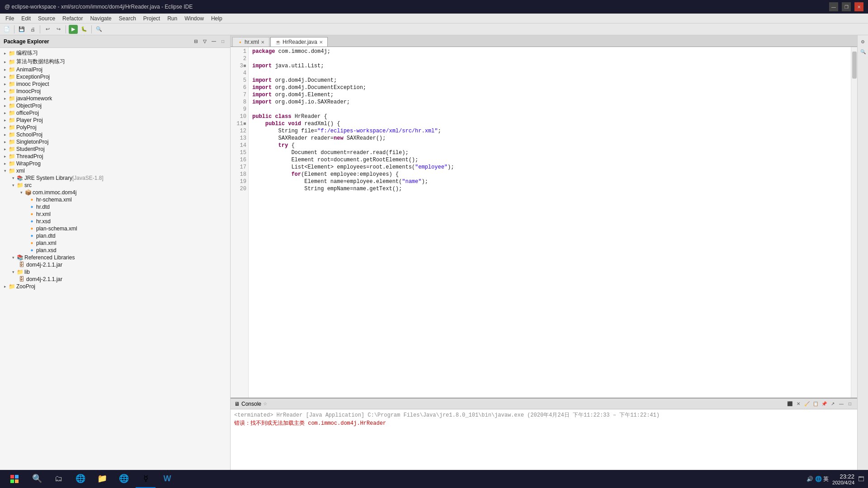 This screenshot has height=488, width=868. Describe the element at coordinates (115, 113) in the screenshot. I see `tree-item-officeProj: ▸ 📁 officeProj` at that location.